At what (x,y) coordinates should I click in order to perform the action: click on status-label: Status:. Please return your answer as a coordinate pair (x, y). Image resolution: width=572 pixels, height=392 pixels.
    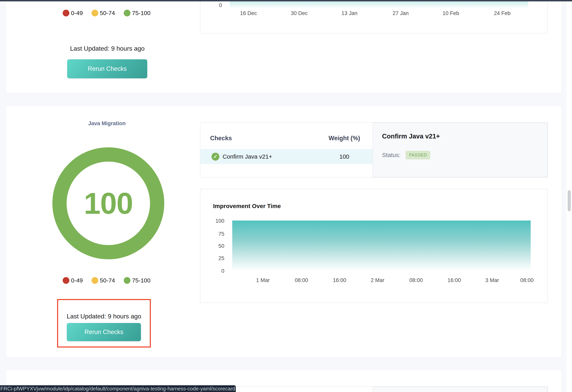
    Looking at the image, I should click on (391, 155).